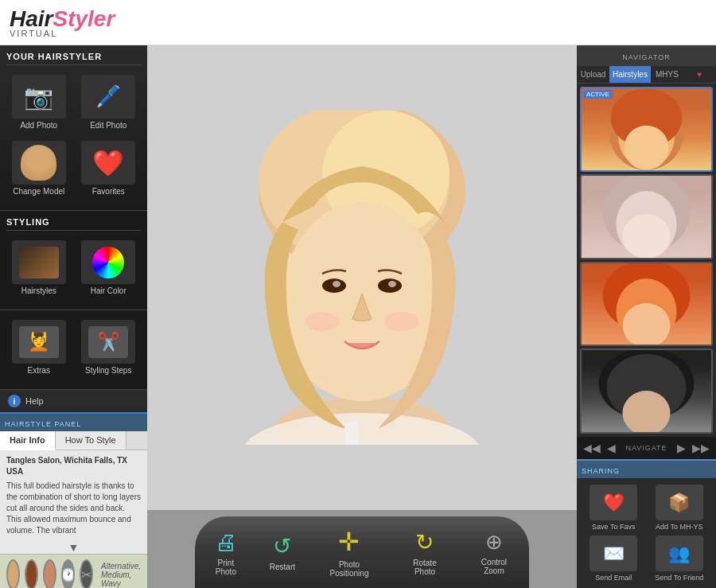 Image resolution: width=716 pixels, height=588 pixels. Describe the element at coordinates (108, 126) in the screenshot. I see `edit-photo-label: Edit Photo` at that location.